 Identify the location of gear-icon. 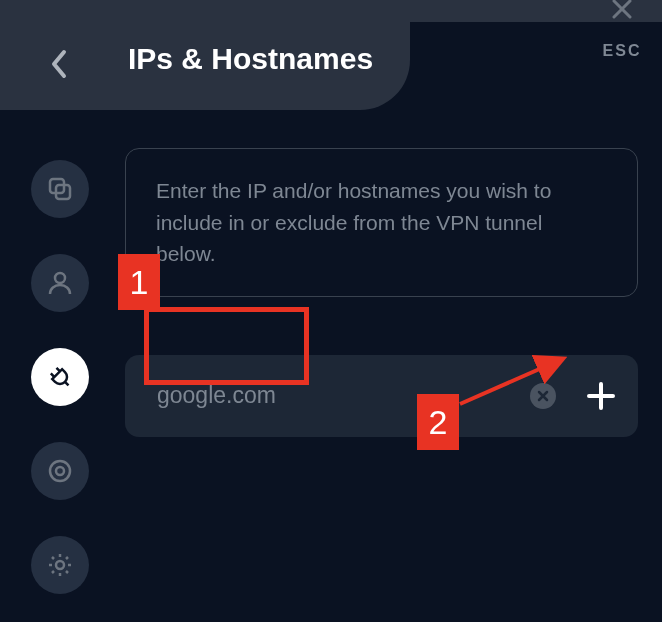
(60, 565).